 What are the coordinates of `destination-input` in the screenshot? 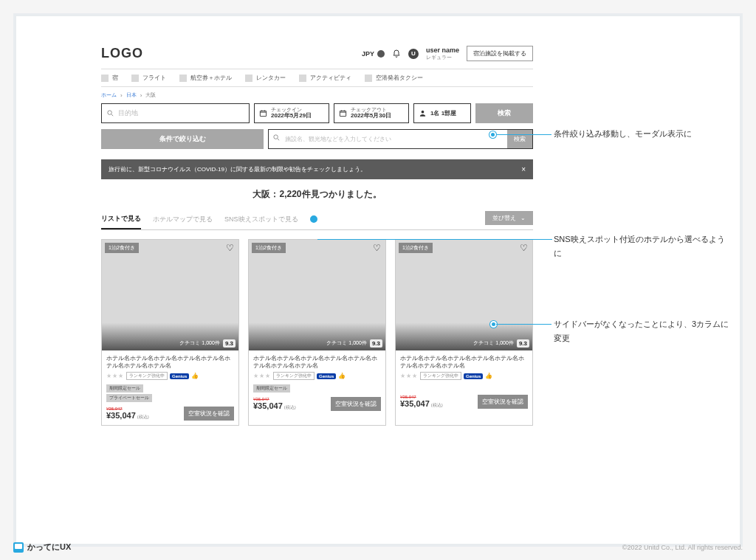 It's located at (182, 113).